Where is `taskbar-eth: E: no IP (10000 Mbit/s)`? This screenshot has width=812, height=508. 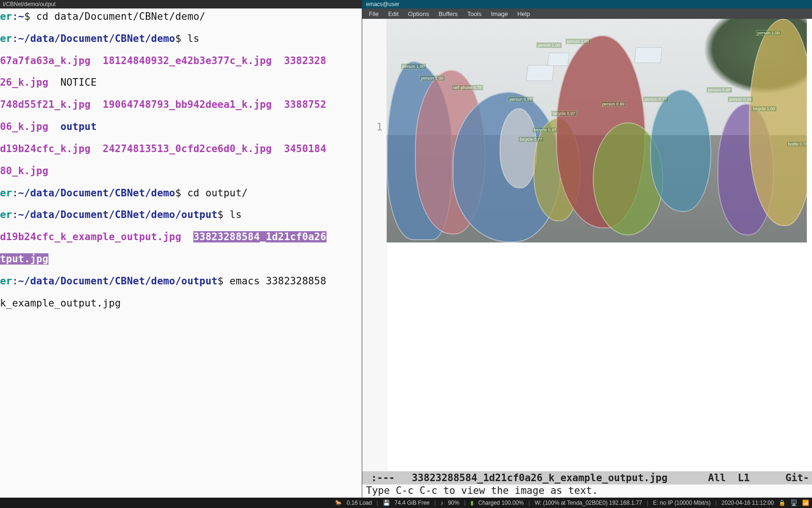
taskbar-eth: E: no IP (10000 Mbit/s) is located at coordinates (682, 503).